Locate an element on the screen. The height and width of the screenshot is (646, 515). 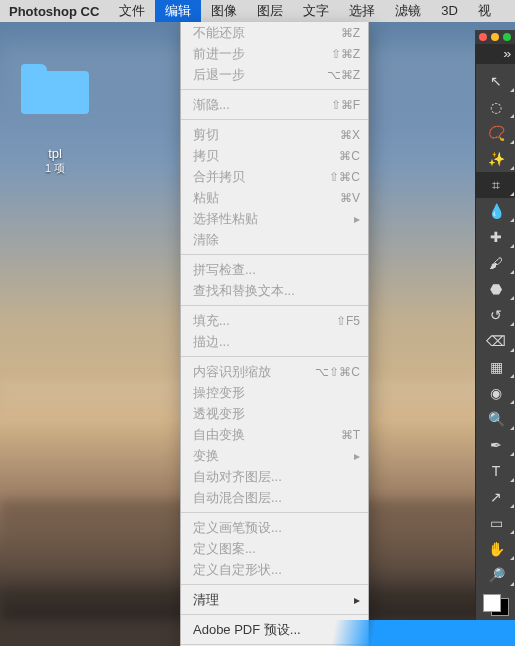
shape-tool: ▭ is located at coordinates (496, 523).